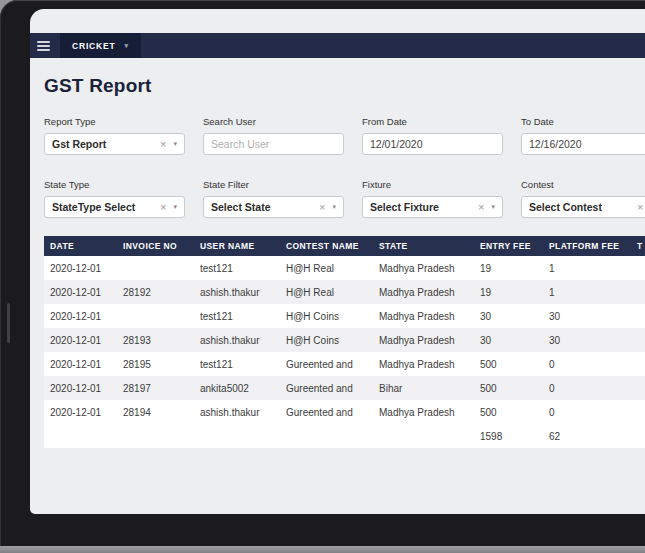  What do you see at coordinates (114, 207) in the screenshot?
I see `state-type-select: StateType Select×▾` at bounding box center [114, 207].